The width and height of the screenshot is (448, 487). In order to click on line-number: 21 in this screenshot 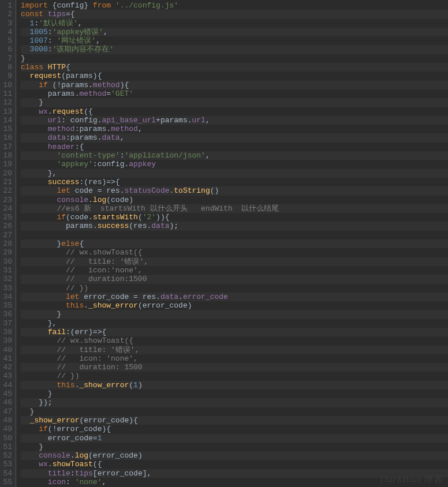, I will do `click(7, 182)`.